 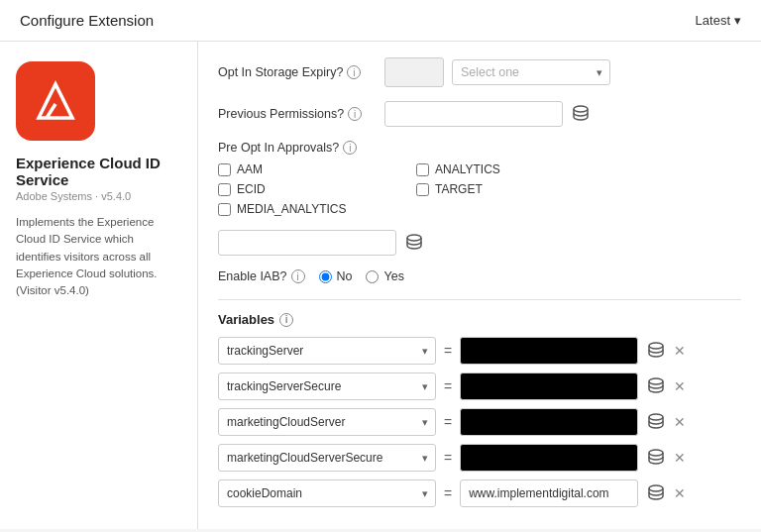 I want to click on var-select-3: marketingCloudServerSecure, so click(x=327, y=458).